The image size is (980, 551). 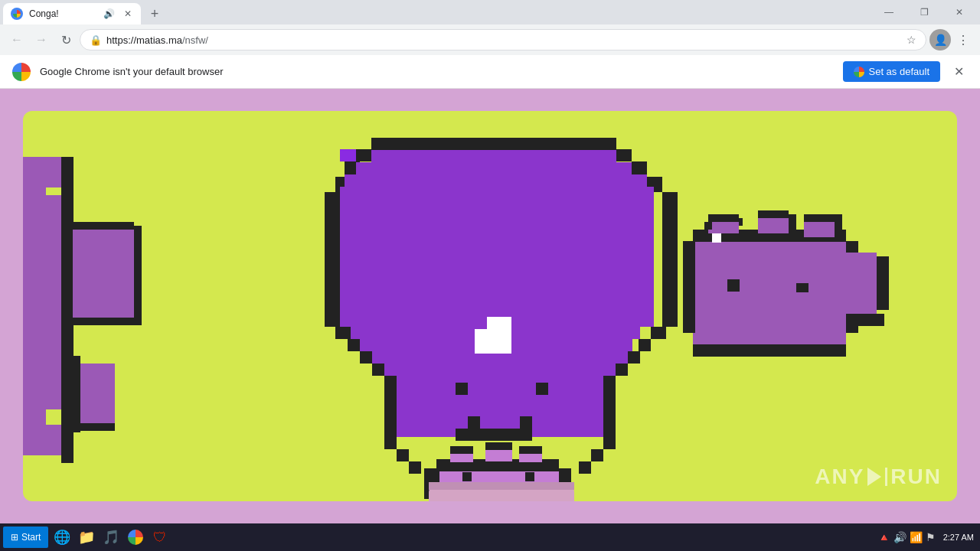 What do you see at coordinates (111, 537) in the screenshot?
I see `taskbar-media-button: 🎵` at bounding box center [111, 537].